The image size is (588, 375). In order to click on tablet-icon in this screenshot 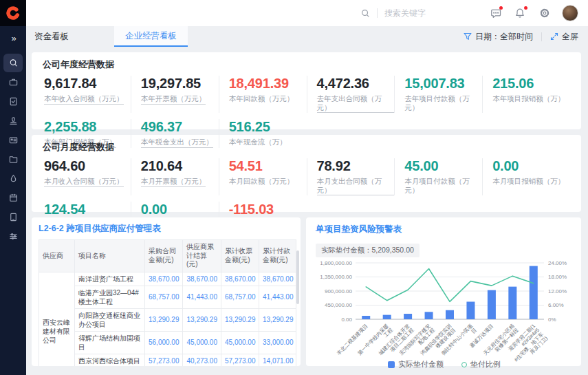, I will do `click(14, 217)`.